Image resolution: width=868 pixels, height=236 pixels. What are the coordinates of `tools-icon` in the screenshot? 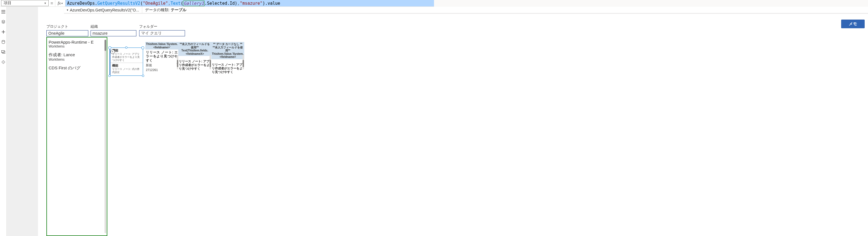 It's located at (3, 62).